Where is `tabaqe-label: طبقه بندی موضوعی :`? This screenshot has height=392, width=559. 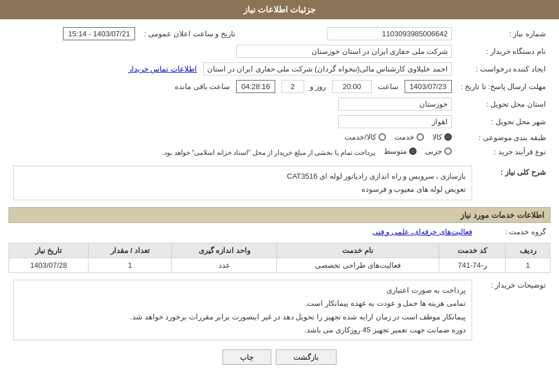 tabaqe-label: طبقه بندی موضوعی : is located at coordinates (503, 137).